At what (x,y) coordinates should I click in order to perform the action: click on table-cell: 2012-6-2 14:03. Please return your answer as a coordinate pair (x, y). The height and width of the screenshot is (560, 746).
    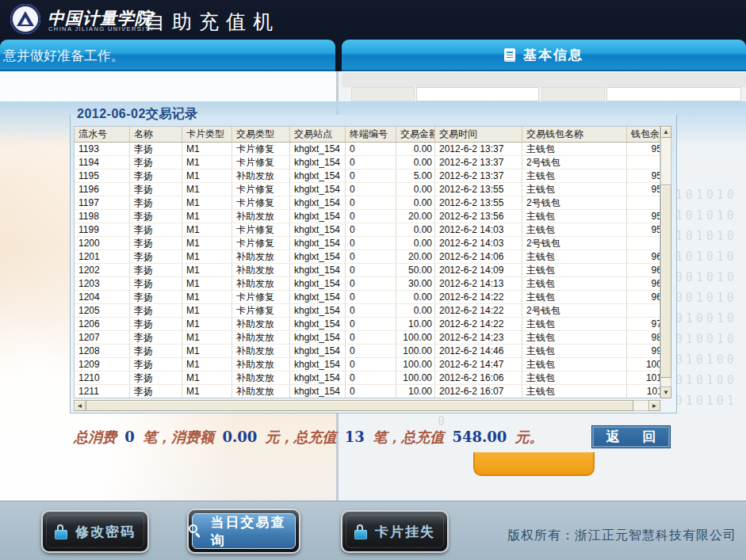
    Looking at the image, I should click on (479, 243).